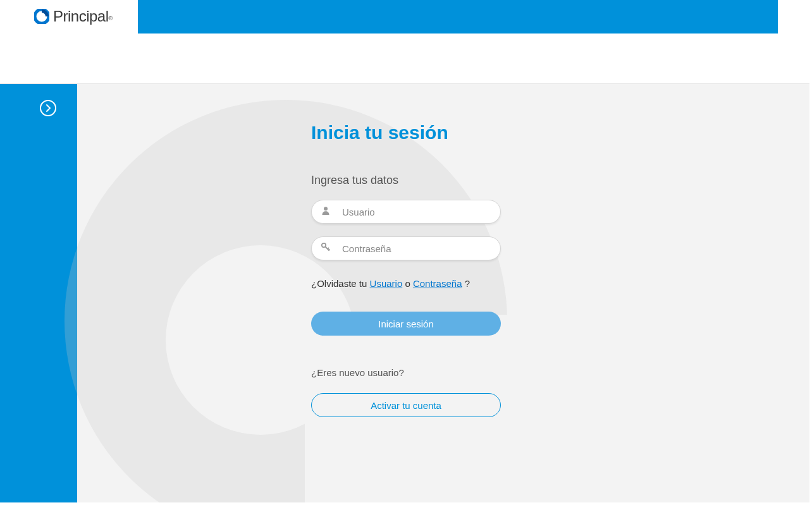 The height and width of the screenshot is (505, 812). What do you see at coordinates (406, 283) in the screenshot?
I see `forgot-text: ¿Olvidaste tu Usuario o Contraseña ?` at bounding box center [406, 283].